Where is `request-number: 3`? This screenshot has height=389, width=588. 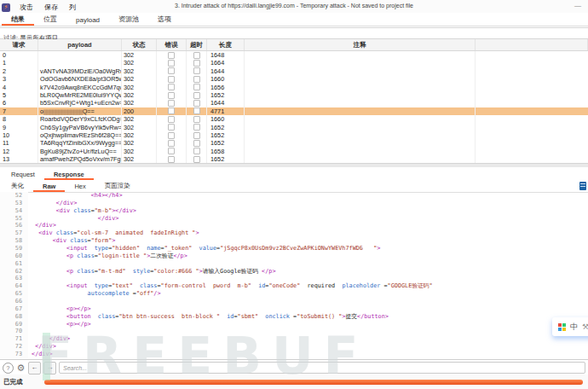 request-number: 3 is located at coordinates (19, 78).